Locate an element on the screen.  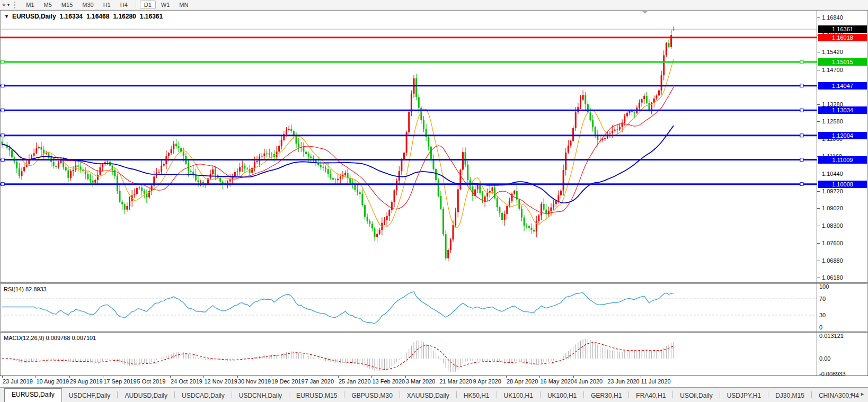
timeframe-button-h1: H1 is located at coordinates (107, 5).